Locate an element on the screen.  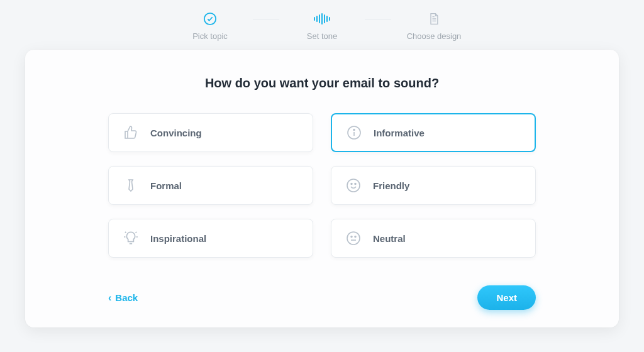
chevron-left-icon: ‹ is located at coordinates (109, 298).